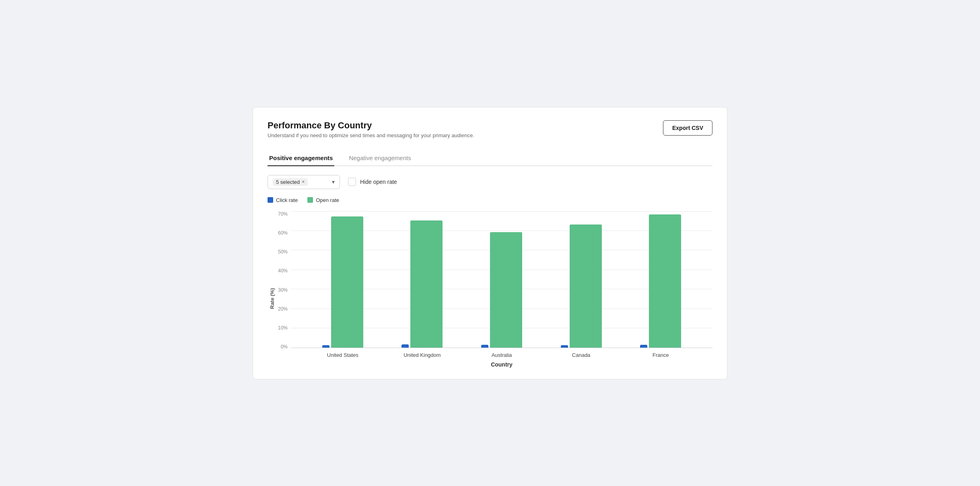 This screenshot has width=980, height=486. I want to click on y-tick-6: 60%, so click(283, 233).